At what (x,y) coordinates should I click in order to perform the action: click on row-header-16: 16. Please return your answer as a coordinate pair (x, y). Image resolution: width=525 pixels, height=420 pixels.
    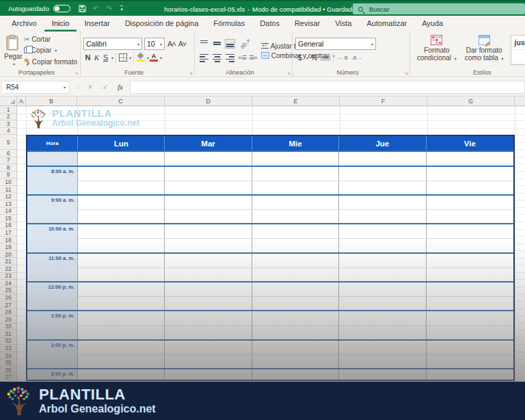
    Looking at the image, I should click on (8, 226).